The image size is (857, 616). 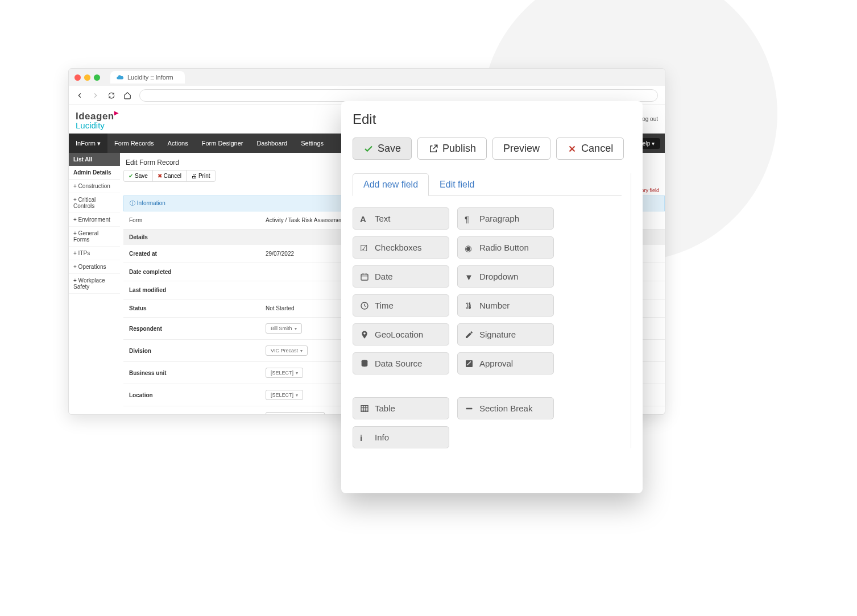 I want to click on field-grid-2: Table Section Break iInfo, so click(x=487, y=423).